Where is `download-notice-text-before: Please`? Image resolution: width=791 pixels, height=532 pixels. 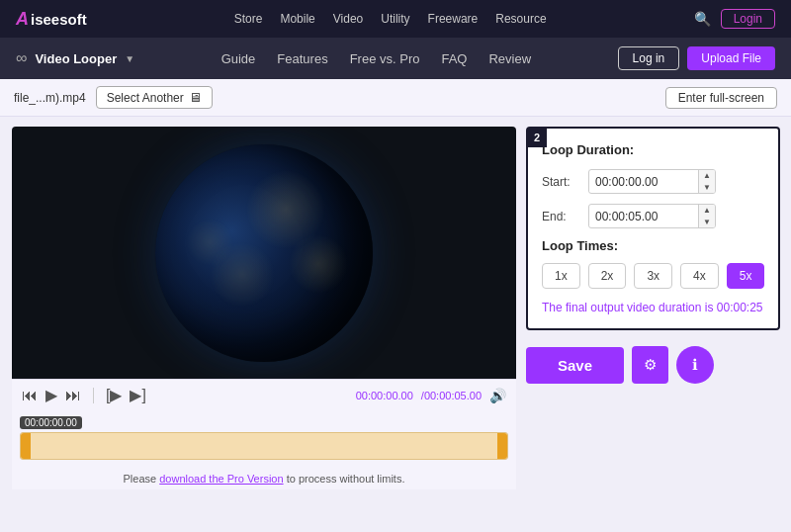 download-notice-text-before: Please is located at coordinates (142, 479).